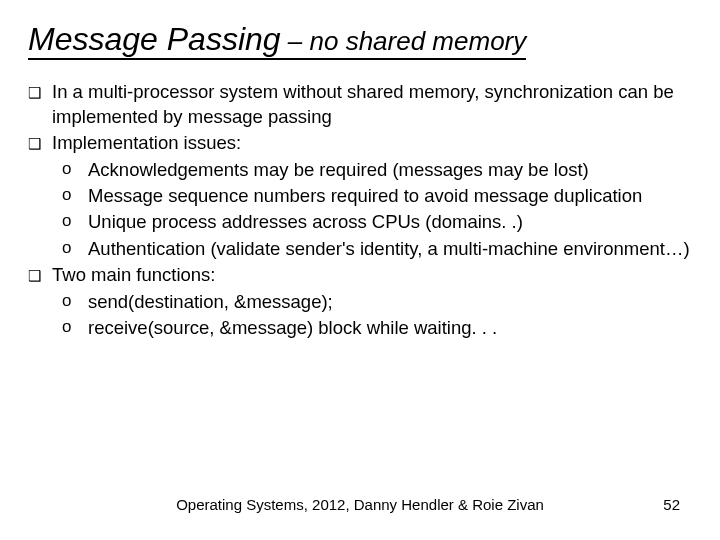  Describe the element at coordinates (390, 196) in the screenshot. I see `bullet-text: Message sequence numbers required to avo…` at that location.